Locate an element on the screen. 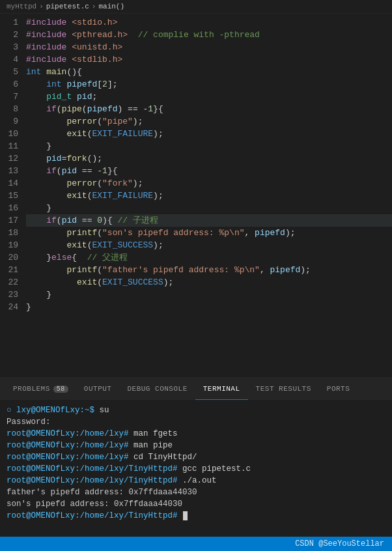  breadcrumb-item-2: pipetest.c is located at coordinates (68, 7).